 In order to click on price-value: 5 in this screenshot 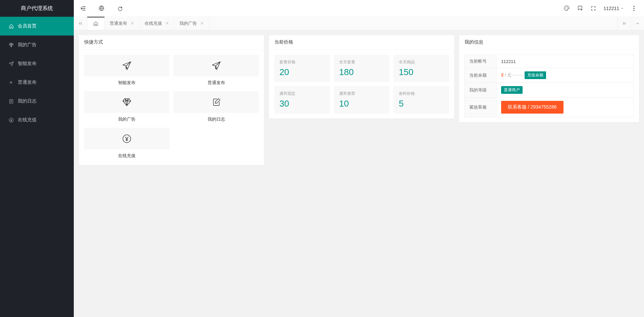, I will do `click(421, 104)`.